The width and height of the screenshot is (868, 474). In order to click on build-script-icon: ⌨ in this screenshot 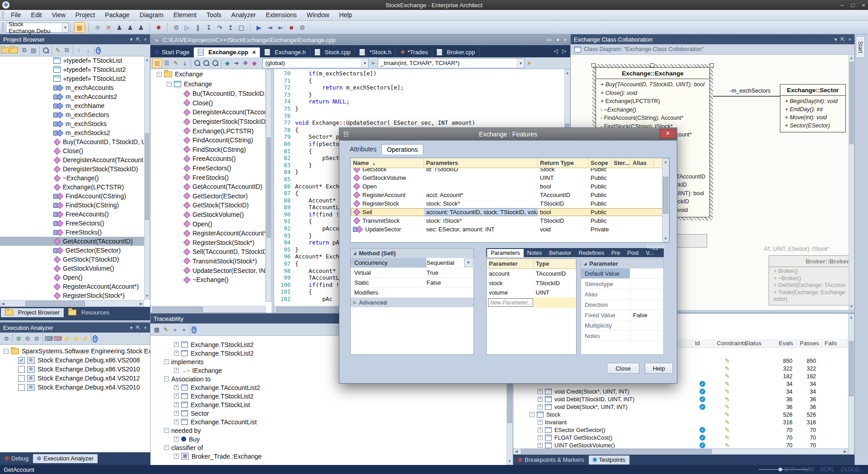, I will do `click(49, 338)`.